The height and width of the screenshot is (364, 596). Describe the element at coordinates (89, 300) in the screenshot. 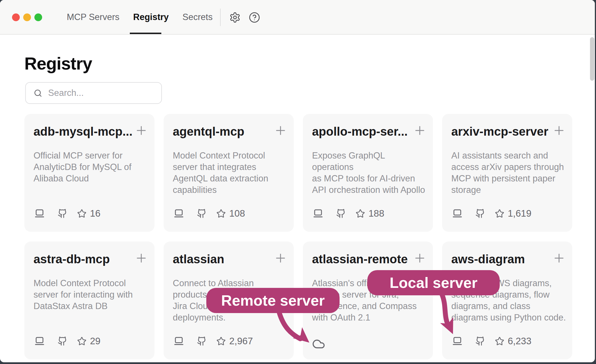

I see `server-card: astra-db-mcp Model Context Protocolserve…` at that location.